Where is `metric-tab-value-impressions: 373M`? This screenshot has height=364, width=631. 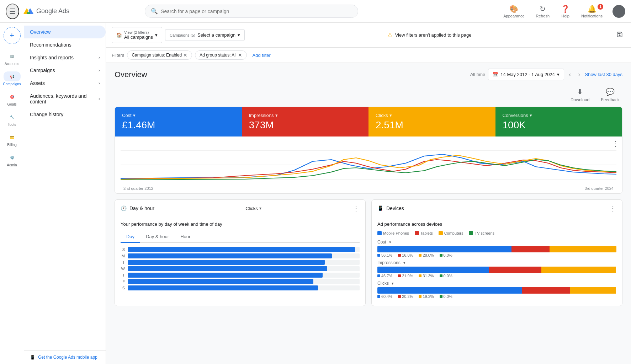
metric-tab-value-impressions: 373M is located at coordinates (305, 125).